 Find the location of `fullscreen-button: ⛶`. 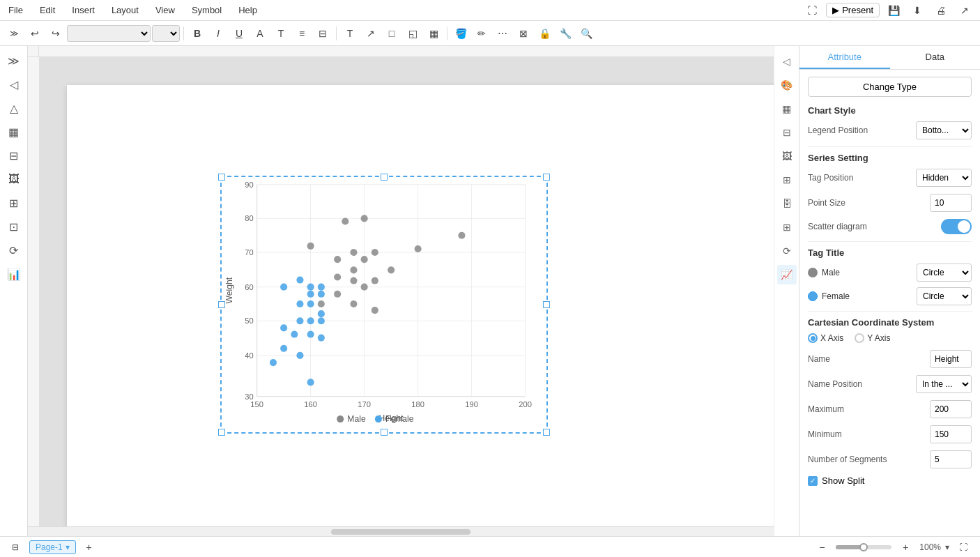

fullscreen-button: ⛶ is located at coordinates (812, 10).